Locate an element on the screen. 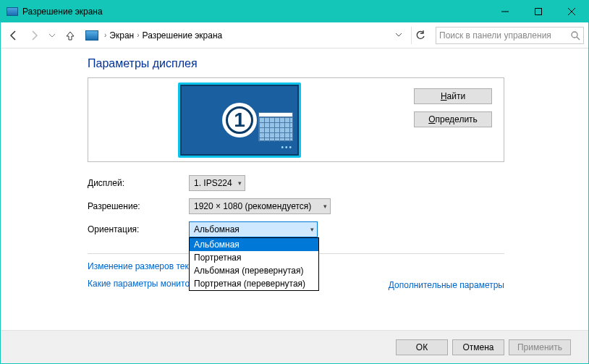 The width and height of the screenshot is (589, 364). orientation-dropdown: Альбомная ▾ Альбомная Портретная Альбомн… is located at coordinates (253, 229).